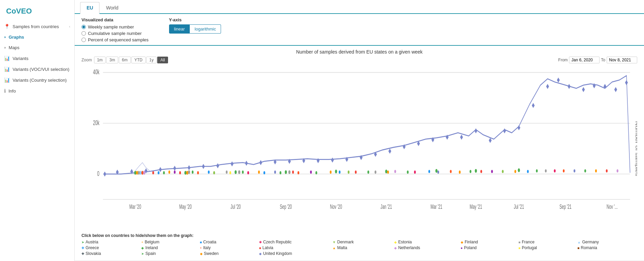 The height and width of the screenshot is (261, 644). Describe the element at coordinates (14, 47) in the screenshot. I see `sidebar-item-maps-label: Maps` at that location.